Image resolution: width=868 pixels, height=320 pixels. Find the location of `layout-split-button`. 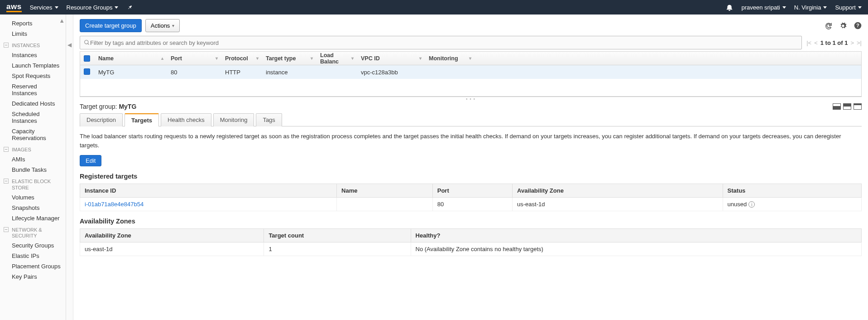

layout-split-button is located at coordinates (847, 107).